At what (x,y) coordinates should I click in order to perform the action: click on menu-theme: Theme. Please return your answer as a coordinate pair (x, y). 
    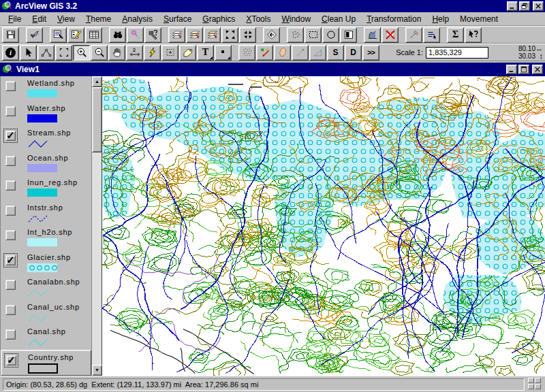
    Looking at the image, I should click on (98, 19).